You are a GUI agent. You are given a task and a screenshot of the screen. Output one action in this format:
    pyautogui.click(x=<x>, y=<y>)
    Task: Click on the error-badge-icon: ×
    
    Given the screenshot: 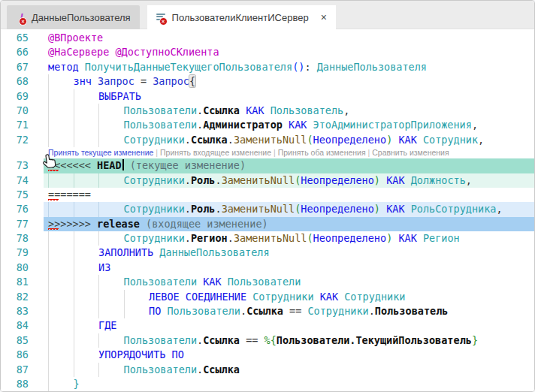 What is the action you would take?
    pyautogui.click(x=23, y=21)
    